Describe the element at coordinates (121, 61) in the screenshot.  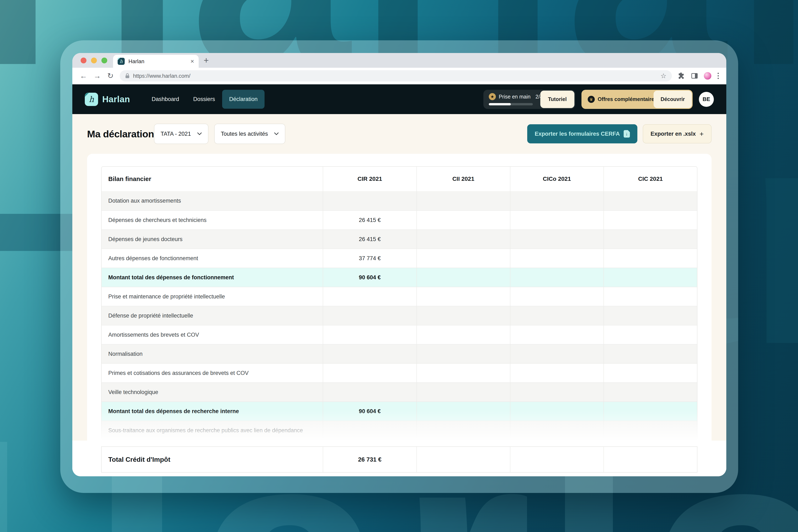
I see `harlan-favicon-icon: h` at that location.